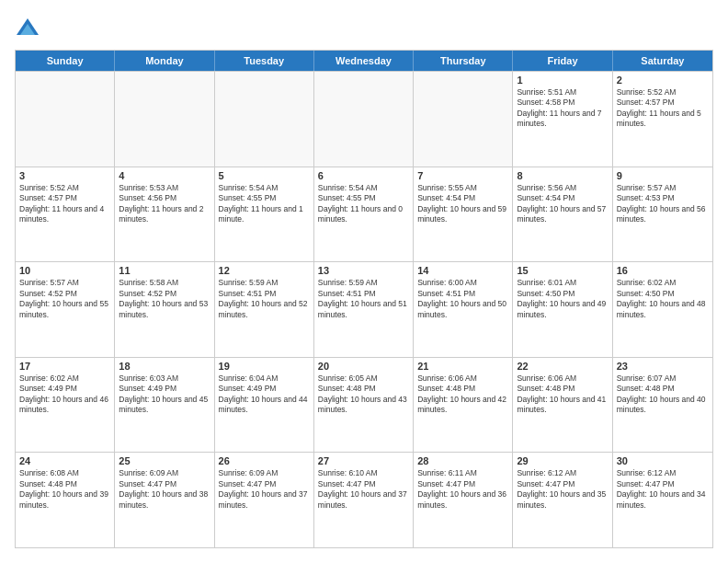  Describe the element at coordinates (563, 215) in the screenshot. I see `calendar-cell: 8Sunrise: 5:56 AMSunset: 4:54 PMDaylight…` at that location.